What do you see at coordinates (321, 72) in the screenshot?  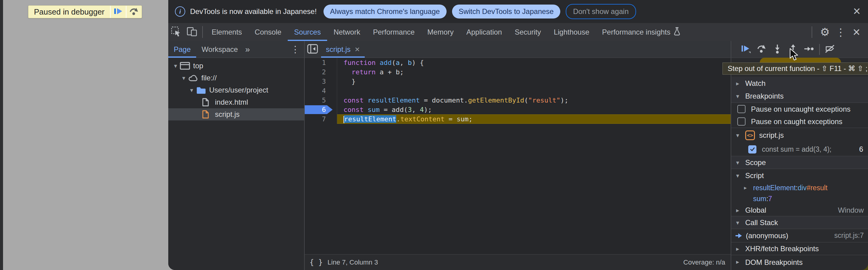 I see `line-number-gutter: 2` at bounding box center [321, 72].